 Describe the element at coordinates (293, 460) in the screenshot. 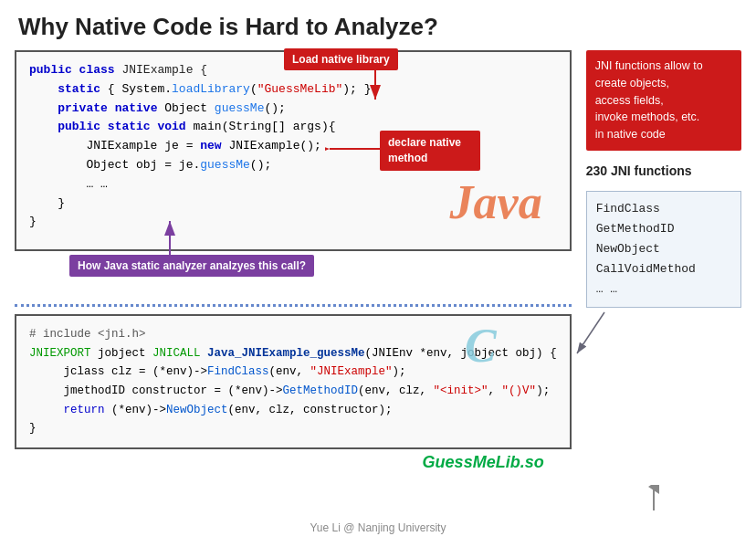

I see `guessme-label: GuessMeLib.so` at that location.